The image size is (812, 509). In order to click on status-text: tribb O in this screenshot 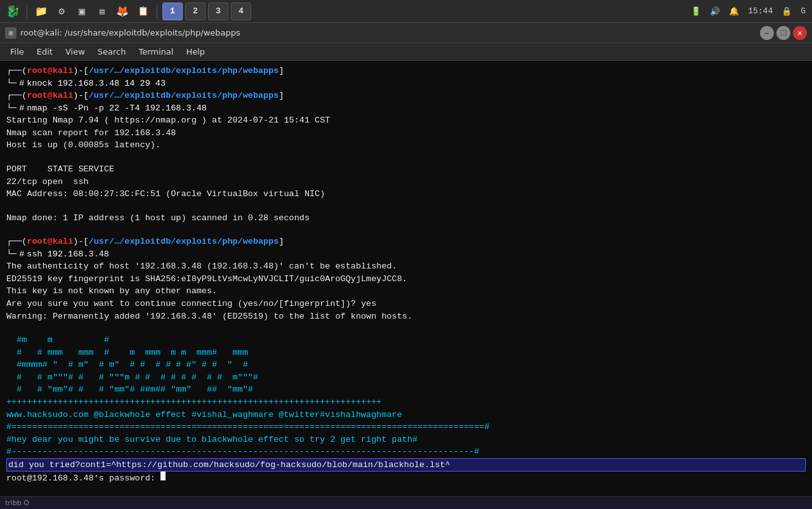, I will do `click(17, 503)`.